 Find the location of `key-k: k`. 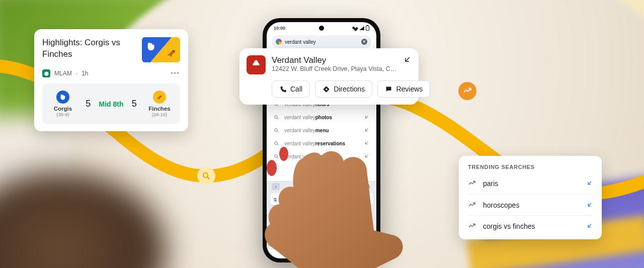

key-k: k is located at coordinates (352, 213).